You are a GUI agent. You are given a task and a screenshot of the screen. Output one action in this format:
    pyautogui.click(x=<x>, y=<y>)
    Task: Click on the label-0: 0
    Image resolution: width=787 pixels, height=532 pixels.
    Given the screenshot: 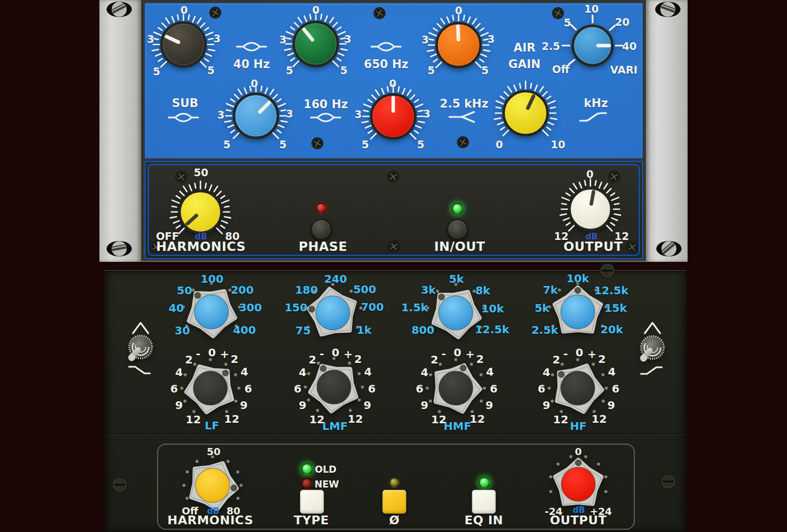 What is the action you would take?
    pyautogui.click(x=458, y=10)
    